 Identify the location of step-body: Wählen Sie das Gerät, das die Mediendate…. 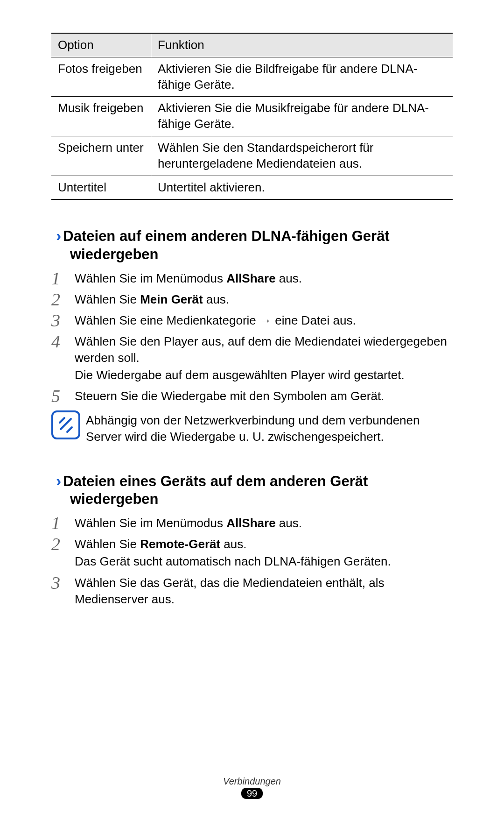
(264, 591).